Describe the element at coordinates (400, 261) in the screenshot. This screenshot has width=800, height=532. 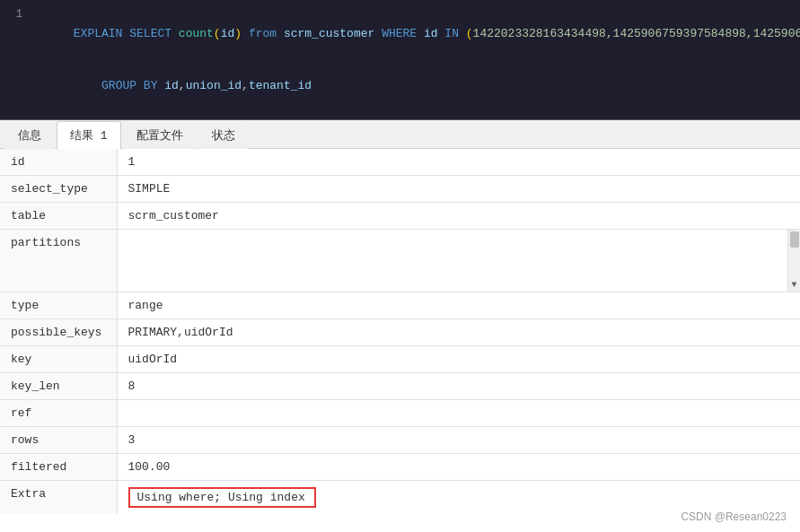
I see `table-row-partitions: partitions ▼` at that location.